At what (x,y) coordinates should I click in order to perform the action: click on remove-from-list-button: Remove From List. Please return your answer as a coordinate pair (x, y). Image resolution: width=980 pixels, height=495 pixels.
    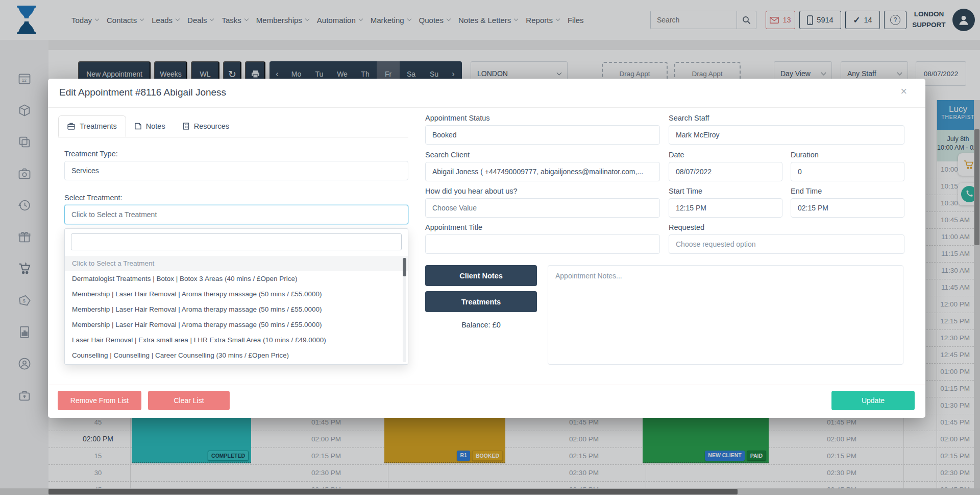
    Looking at the image, I should click on (100, 400).